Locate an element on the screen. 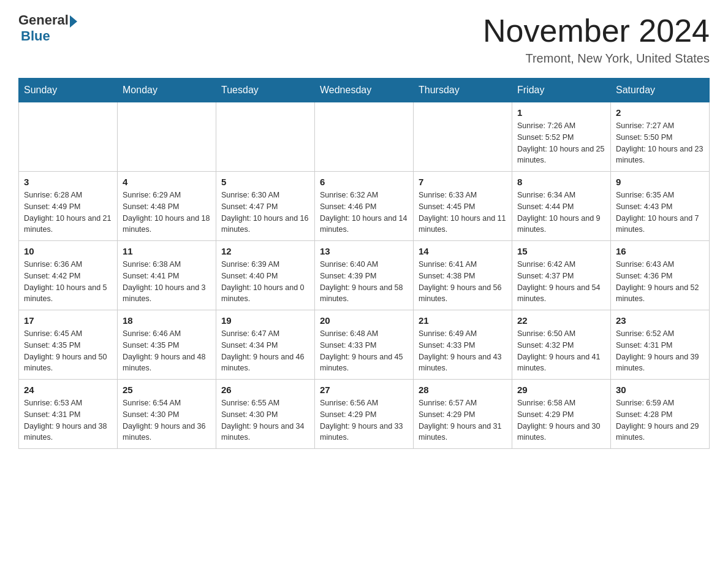 This screenshot has width=728, height=563. calendar-day-header: Sunday is located at coordinates (69, 91).